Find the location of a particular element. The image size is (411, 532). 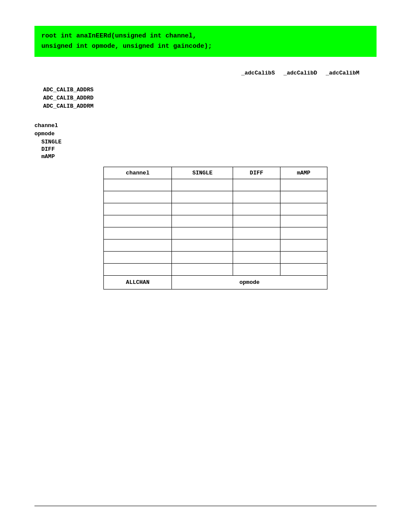

addr-constant-s: ADC_CALIB_ADDRS is located at coordinates (210, 90).